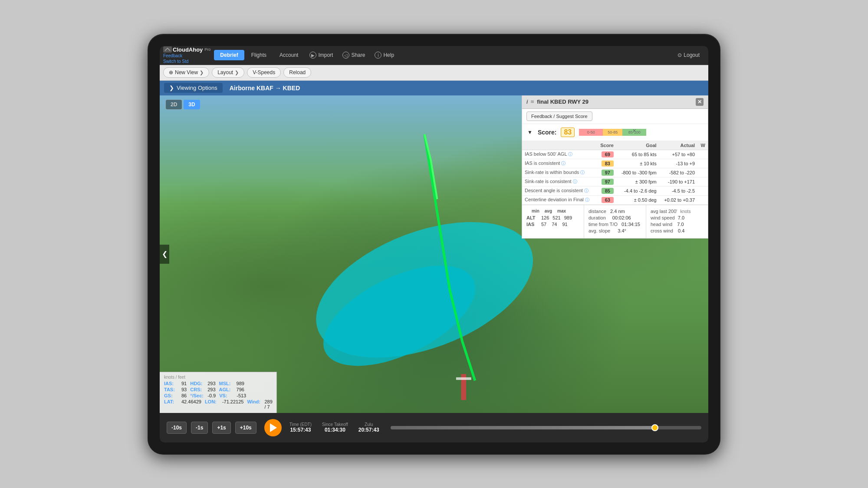 The width and height of the screenshot is (868, 488). What do you see at coordinates (678, 181) in the screenshot?
I see `actual-cell: -190 to +171` at bounding box center [678, 181].